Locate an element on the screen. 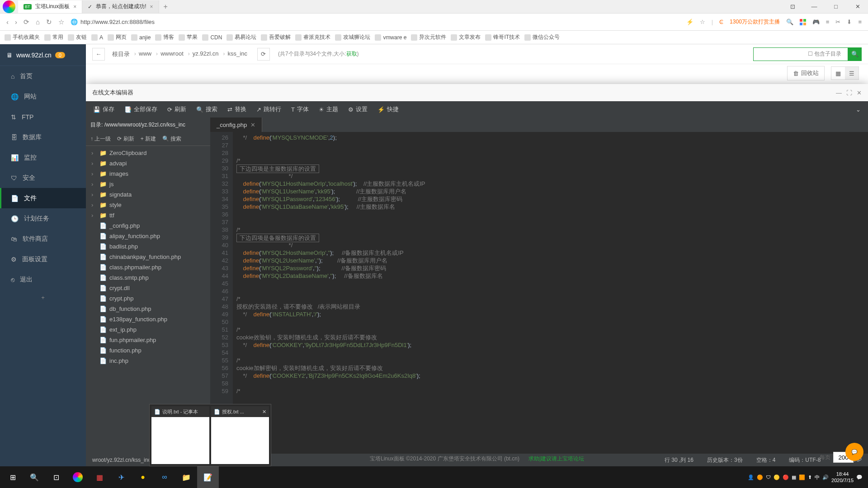  browser-tab-1: ✓ 恭喜，站点创建成功! × is located at coordinates (120, 7).